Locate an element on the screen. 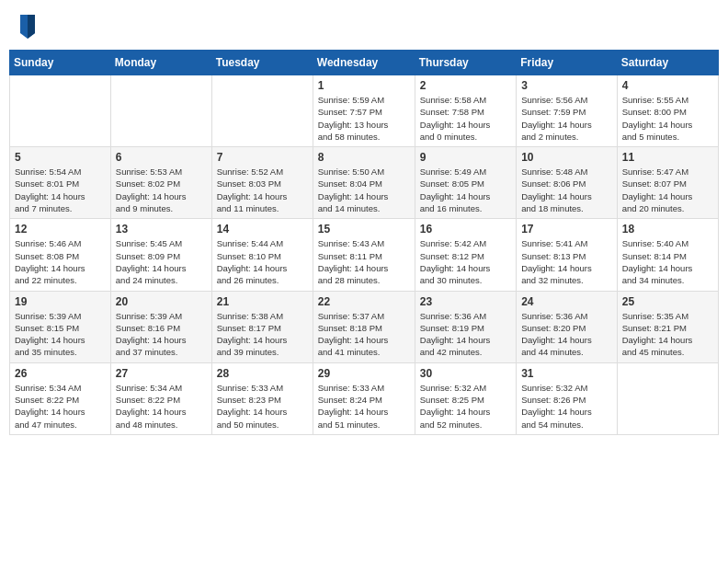 This screenshot has height=563, width=728. calendar-cell: 10Sunrise: 5:48 AM Sunset: 8:06 PM Dayli… is located at coordinates (567, 183).